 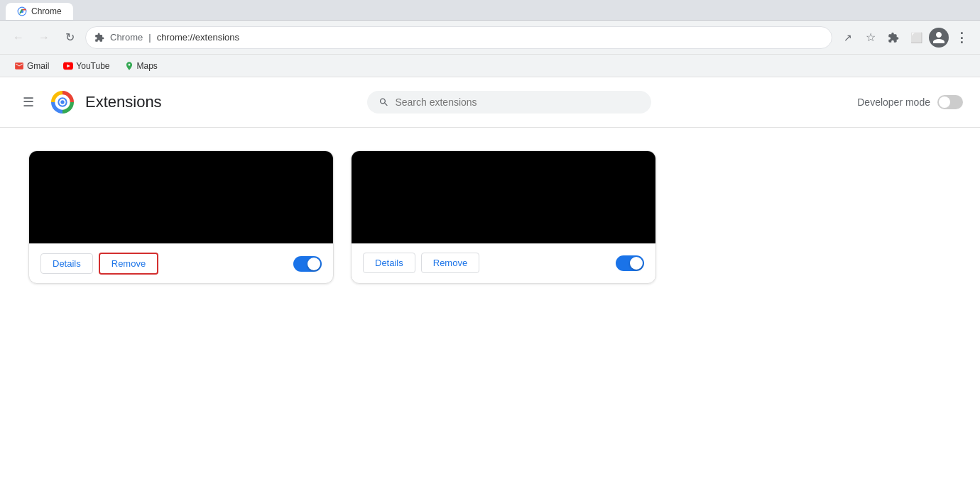 I want to click on share-button: ↗, so click(x=848, y=38).